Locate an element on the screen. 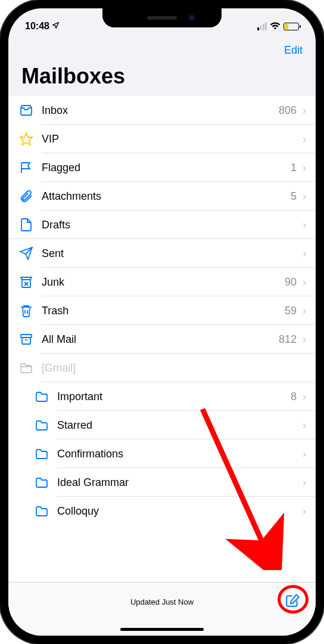  mailbox-row-important: Important8› is located at coordinates (162, 397).